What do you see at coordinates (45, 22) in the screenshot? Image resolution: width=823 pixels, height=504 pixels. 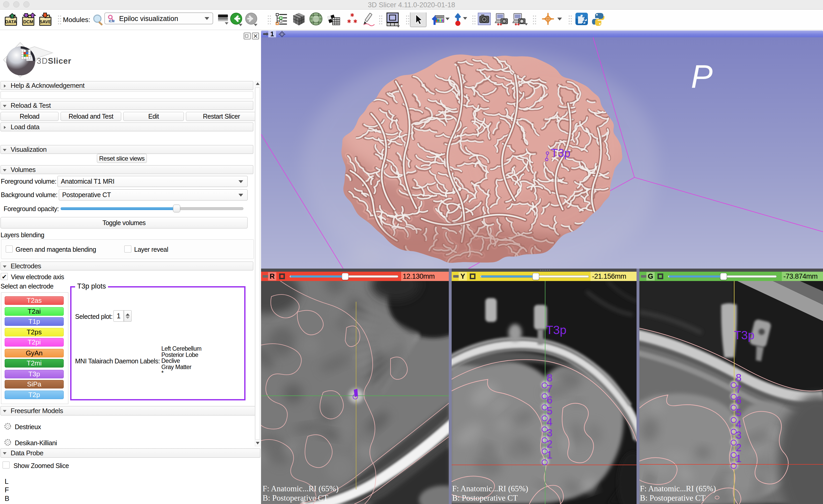 I see `svg-text: SAVE` at bounding box center [45, 22].